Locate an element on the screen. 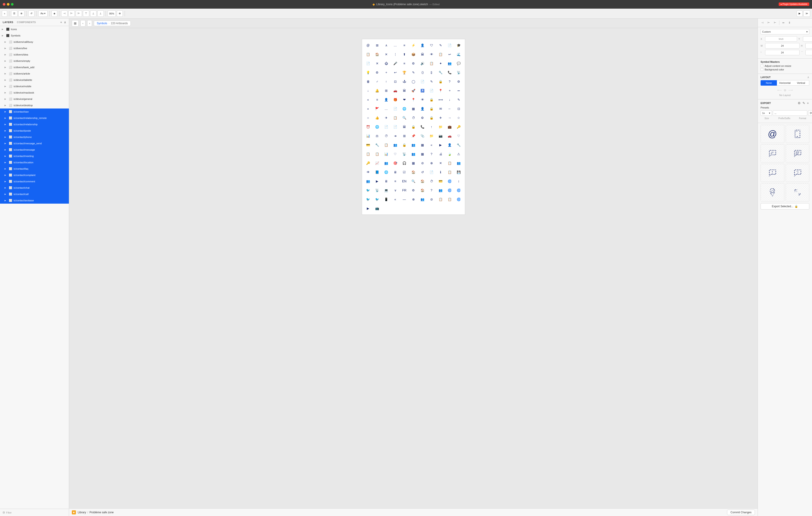  layer-item-25: ▶ ⬜ ic/contact/arobase is located at coordinates (34, 200).